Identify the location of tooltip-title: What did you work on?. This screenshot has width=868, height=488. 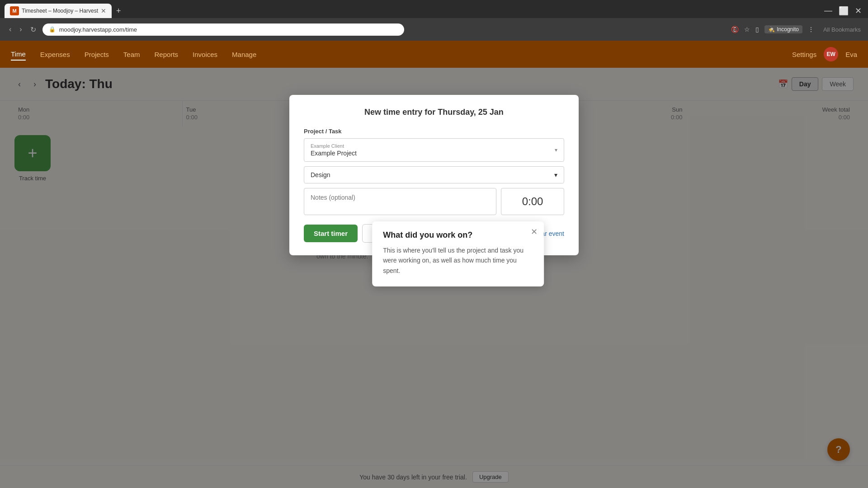
(458, 235).